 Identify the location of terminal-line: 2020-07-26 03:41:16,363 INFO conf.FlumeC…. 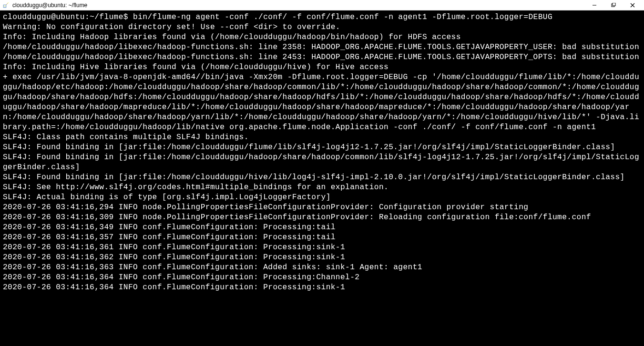
(322, 268).